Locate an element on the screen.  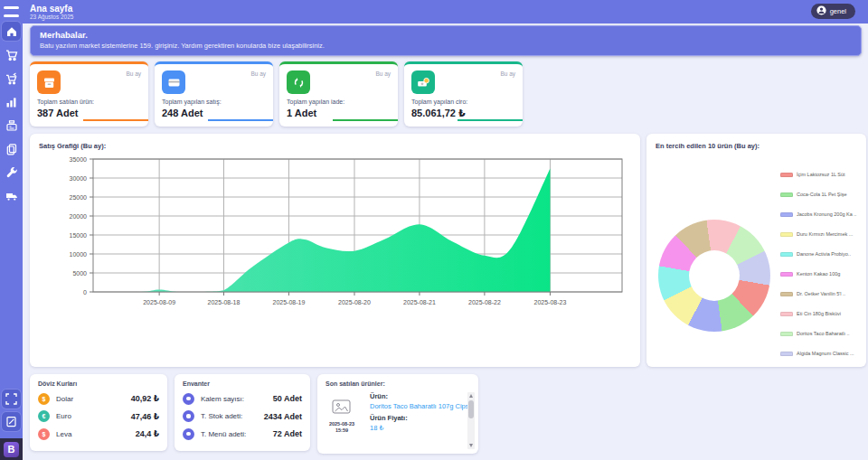
page-title: Ana sayfa is located at coordinates (52, 9).